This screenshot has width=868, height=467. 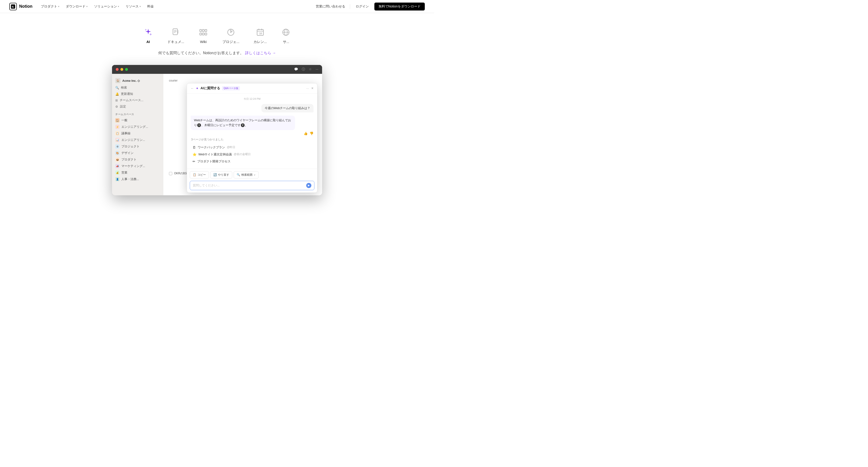 What do you see at coordinates (215, 175) in the screenshot?
I see `refresh-icon: 🔄` at bounding box center [215, 175].